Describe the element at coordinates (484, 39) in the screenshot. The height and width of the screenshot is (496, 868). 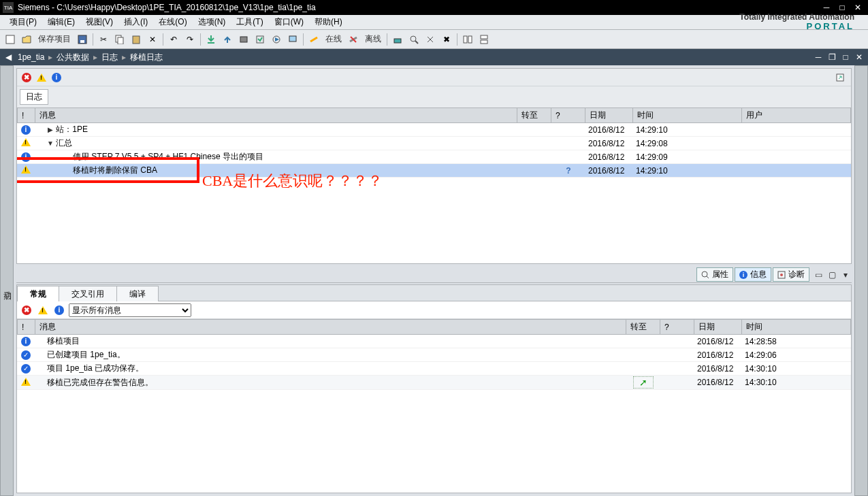
I see `split-vertical-icon` at that location.